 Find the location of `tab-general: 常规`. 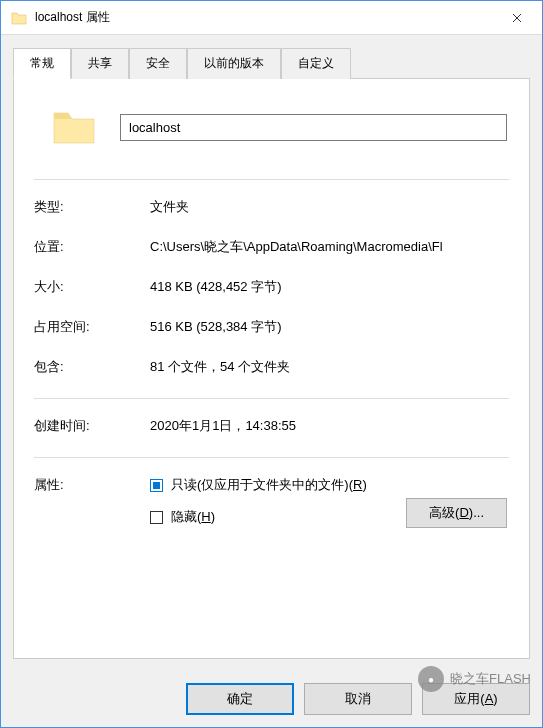

tab-general: 常规 is located at coordinates (42, 64).